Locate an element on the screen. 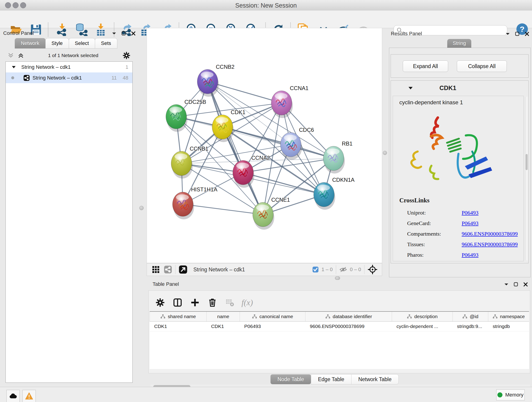 The image size is (532, 402). birds-eye-view-icon is located at coordinates (156, 269).